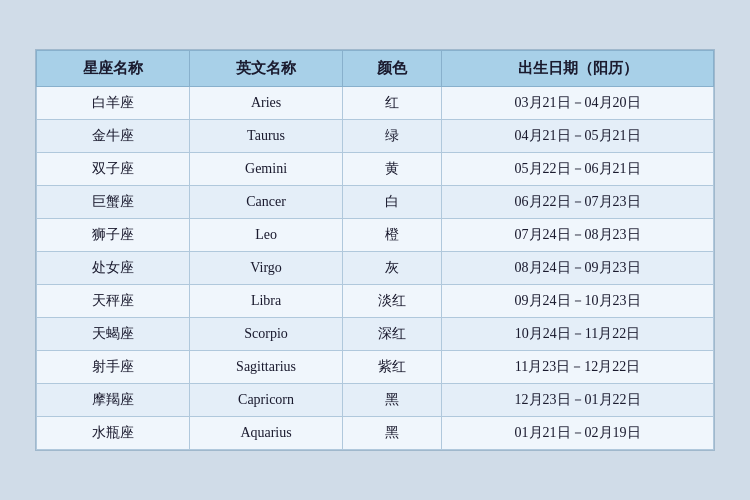 This screenshot has width=750, height=500. What do you see at coordinates (114, 202) in the screenshot?
I see `cell-chinese: 巨蟹座` at bounding box center [114, 202].